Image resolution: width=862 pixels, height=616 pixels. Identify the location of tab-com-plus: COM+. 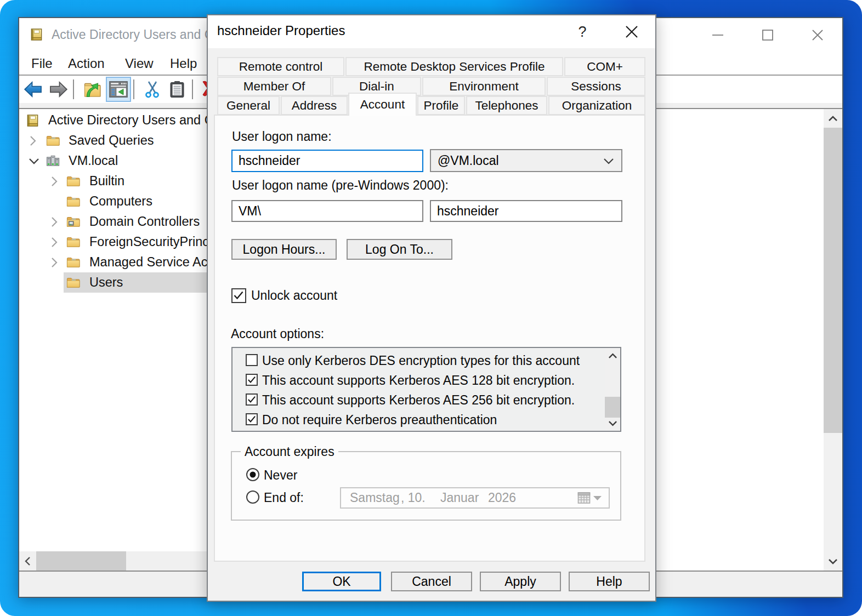
(605, 67).